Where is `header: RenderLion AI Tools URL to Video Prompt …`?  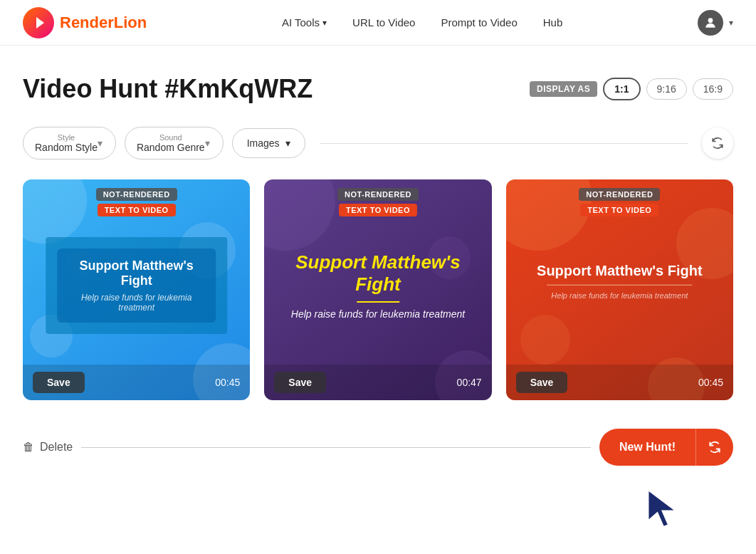
header: RenderLion AI Tools URL to Video Prompt … is located at coordinates (378, 23).